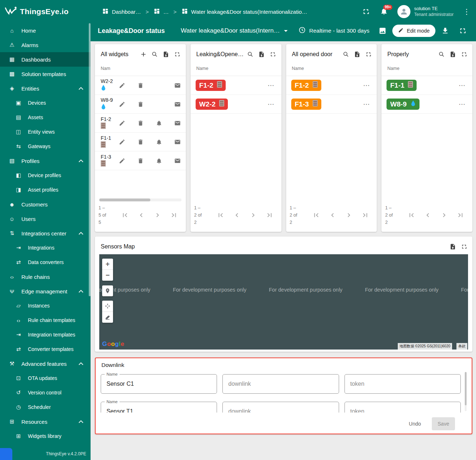 This screenshot has height=460, width=476. What do you see at coordinates (45, 88) in the screenshot?
I see `sidebar-item-entities: ◈Entities` at bounding box center [45, 88].